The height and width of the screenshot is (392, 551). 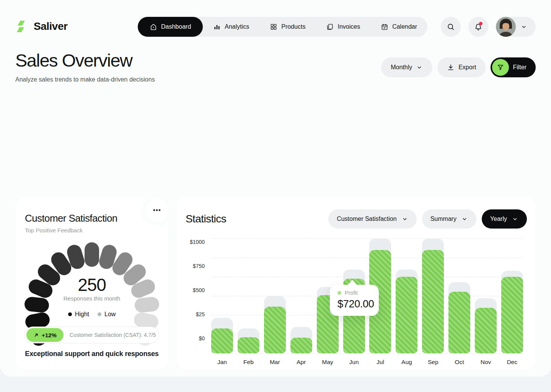 What do you see at coordinates (222, 362) in the screenshot?
I see `month-label-jan: Jan` at bounding box center [222, 362].